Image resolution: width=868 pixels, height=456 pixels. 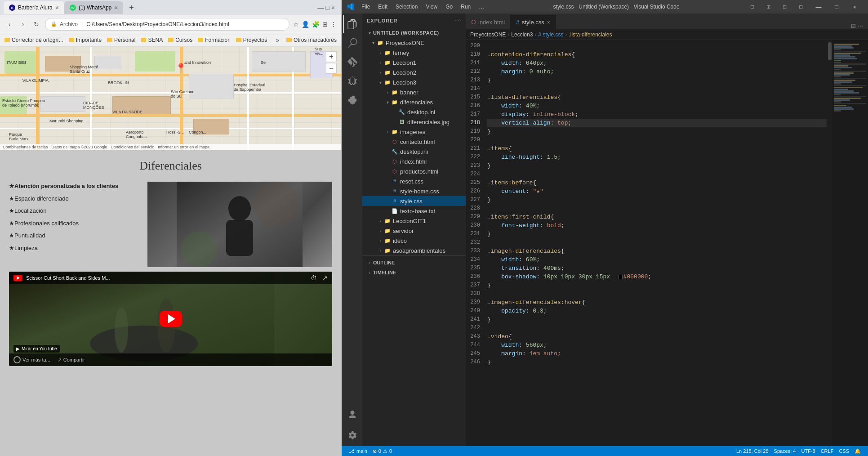 I want to click on editor-scrollbar, so click(x=829, y=243).